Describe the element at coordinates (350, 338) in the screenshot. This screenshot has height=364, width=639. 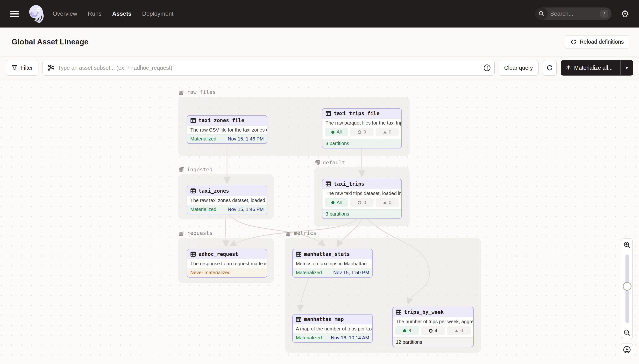
I see `asset-materialization-time: Nov 16, 10:14 AM` at that location.